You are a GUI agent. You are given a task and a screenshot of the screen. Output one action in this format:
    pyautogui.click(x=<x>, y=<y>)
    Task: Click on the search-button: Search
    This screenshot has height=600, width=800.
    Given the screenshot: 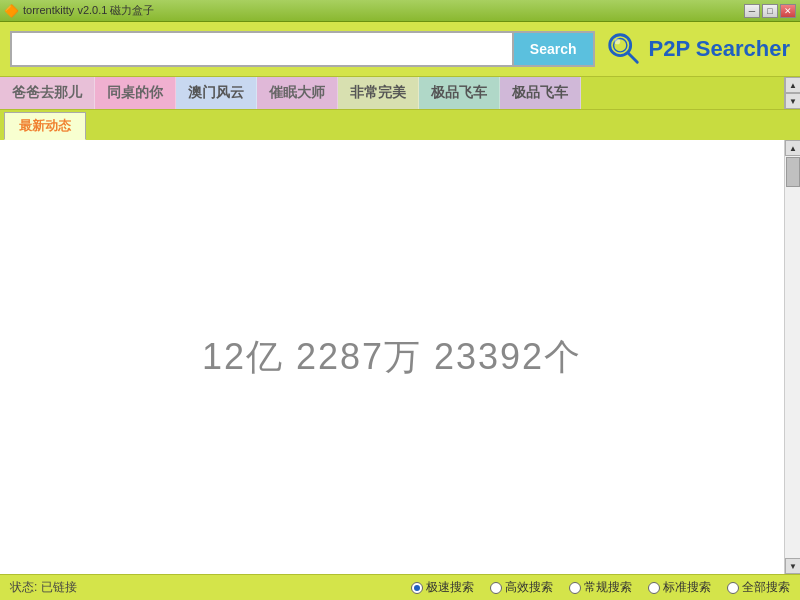 What is the action you would take?
    pyautogui.click(x=554, y=49)
    